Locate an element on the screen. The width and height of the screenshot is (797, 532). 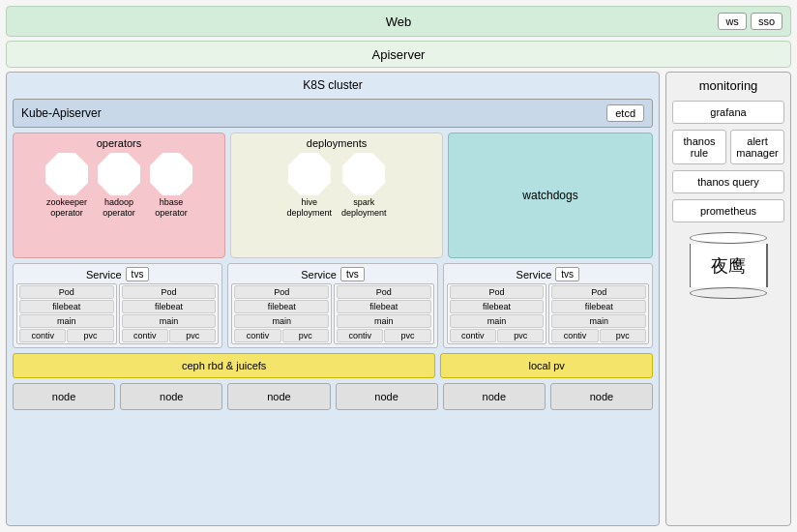
pod-label-3b: Pod is located at coordinates (599, 292).